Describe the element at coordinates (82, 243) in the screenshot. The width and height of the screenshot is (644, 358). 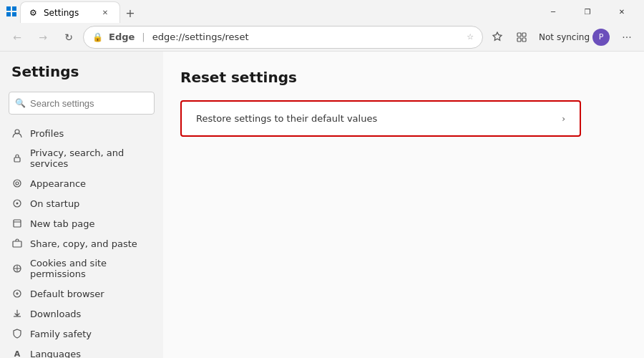
I see `sidebar-item-share: Share, copy, and paste` at that location.